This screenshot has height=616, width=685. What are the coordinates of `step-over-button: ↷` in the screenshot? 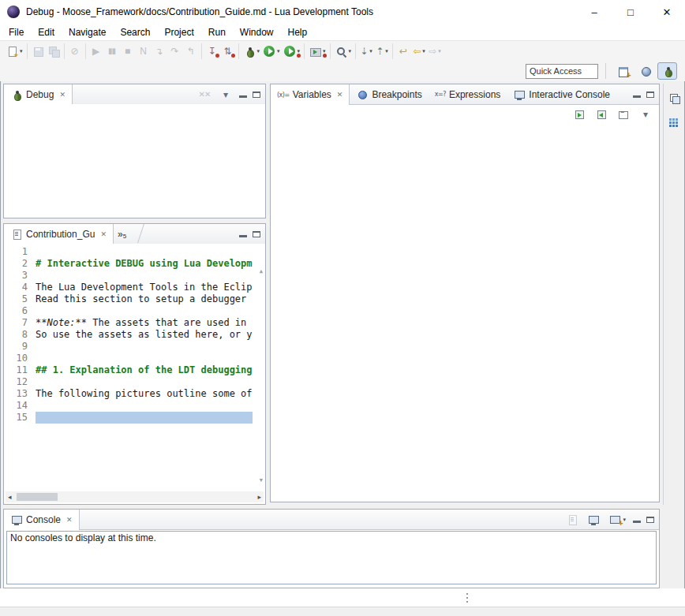 It's located at (175, 51).